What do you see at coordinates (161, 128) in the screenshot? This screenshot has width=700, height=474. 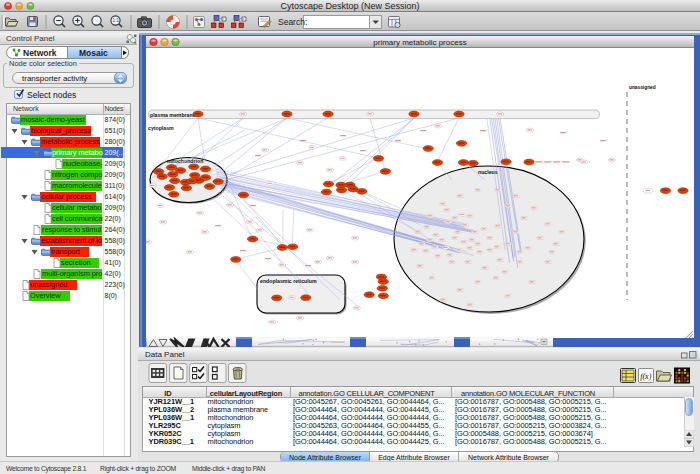 I see `svg-text: cytoplasm` at bounding box center [161, 128].